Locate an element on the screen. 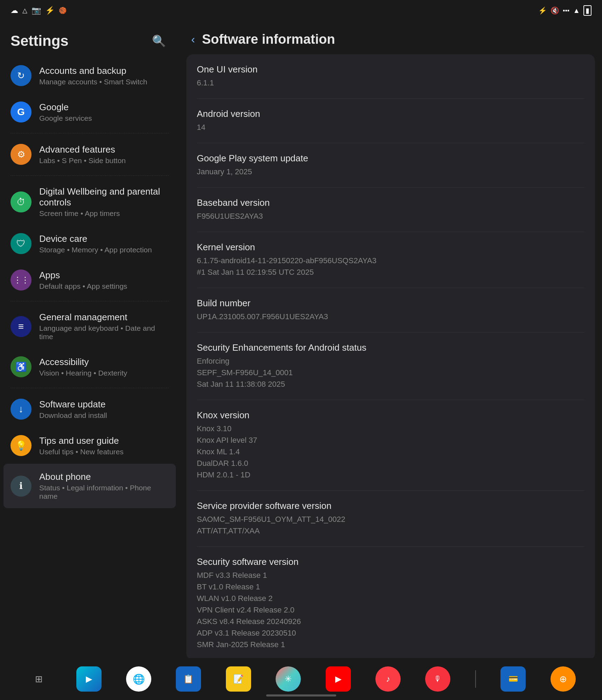 The height and width of the screenshot is (700, 602). baseband-label: Baseband version is located at coordinates (391, 203).